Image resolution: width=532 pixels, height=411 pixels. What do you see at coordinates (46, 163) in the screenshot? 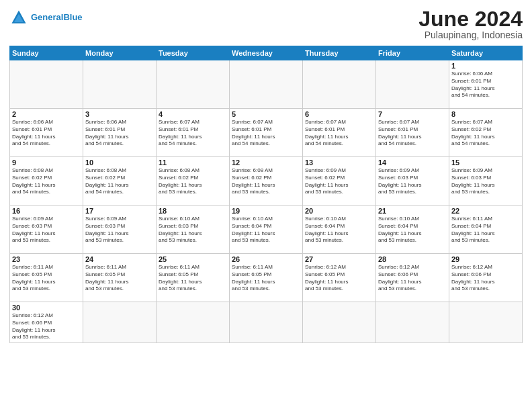
I see `day-number: 9` at bounding box center [46, 163].